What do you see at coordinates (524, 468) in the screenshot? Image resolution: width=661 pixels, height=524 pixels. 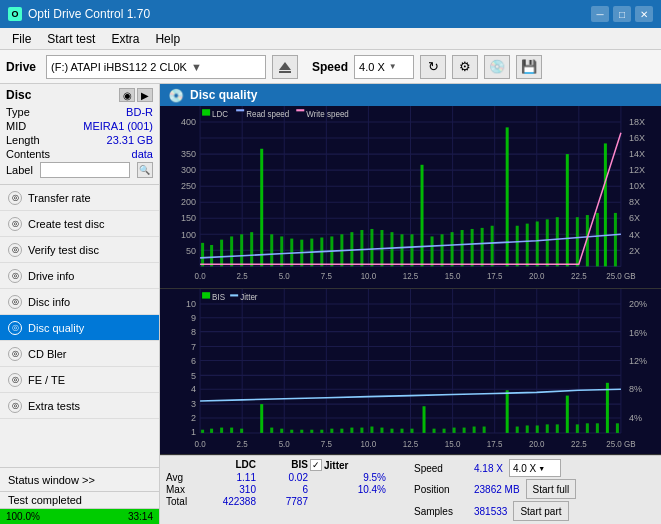 I see `speed-stat-select-val: 4.0 X` at bounding box center [524, 468].